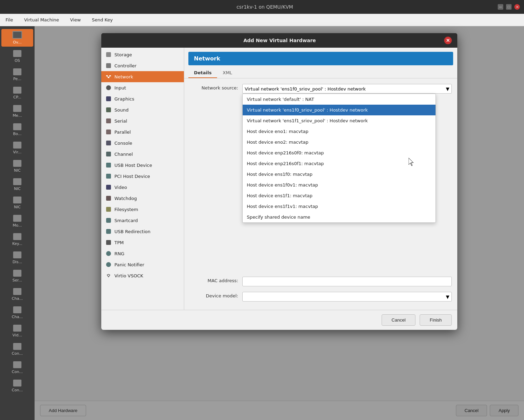 This screenshot has width=524, height=420. Describe the element at coordinates (142, 265) in the screenshot. I see `modal-sidebar-panic: Panic Notifier` at that location.